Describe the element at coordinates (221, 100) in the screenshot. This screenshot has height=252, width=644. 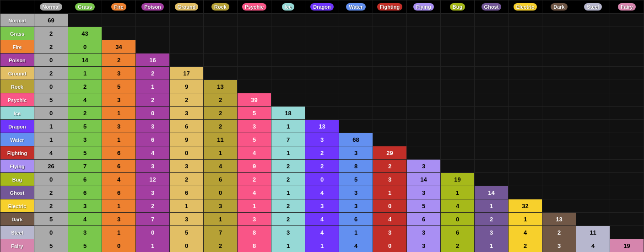
I see `cell-psychic-rock: 2` at that location.